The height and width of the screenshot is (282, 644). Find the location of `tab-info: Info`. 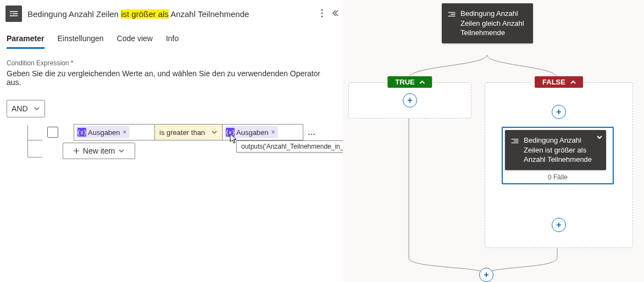

tab-info: Info is located at coordinates (173, 42).